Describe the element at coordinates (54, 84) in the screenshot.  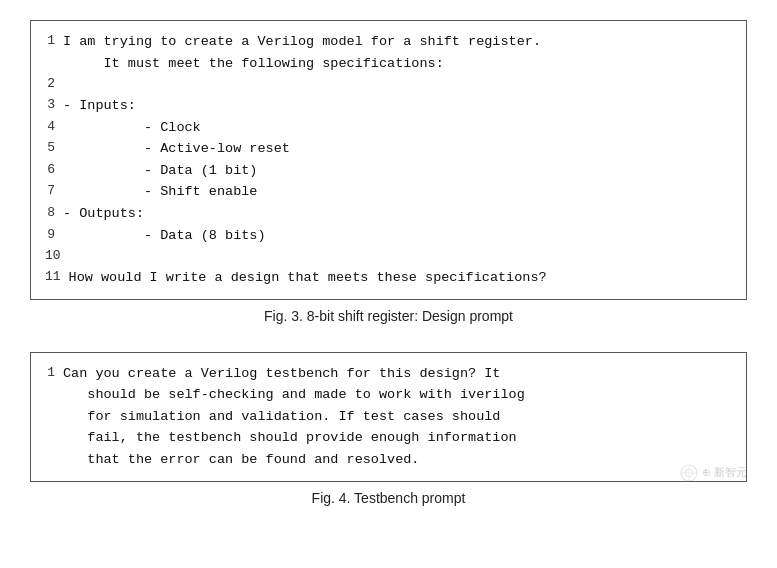
I see `line-num: 2` at that location.